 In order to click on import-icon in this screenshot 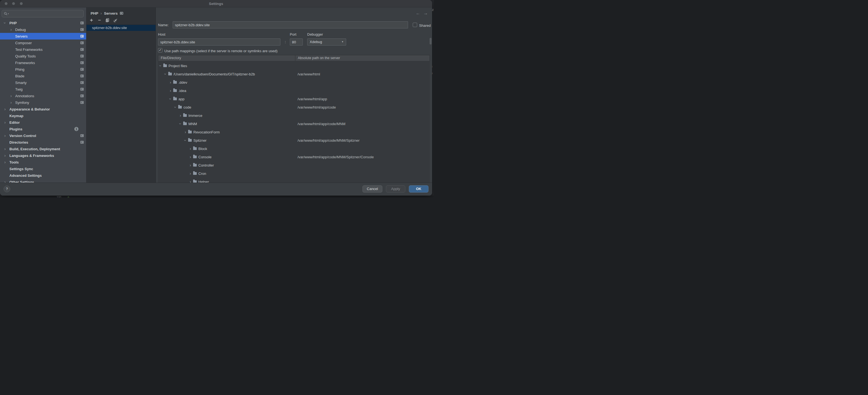, I will do `click(115, 20)`.